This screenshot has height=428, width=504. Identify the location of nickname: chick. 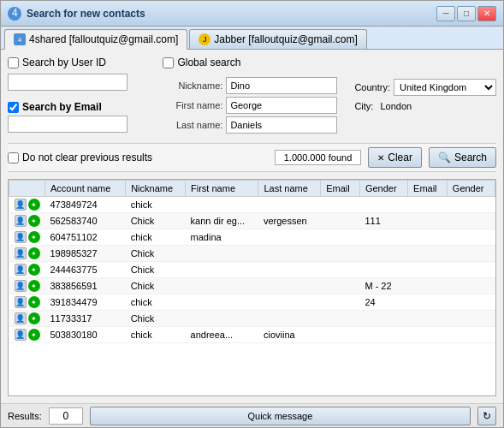
(156, 205).